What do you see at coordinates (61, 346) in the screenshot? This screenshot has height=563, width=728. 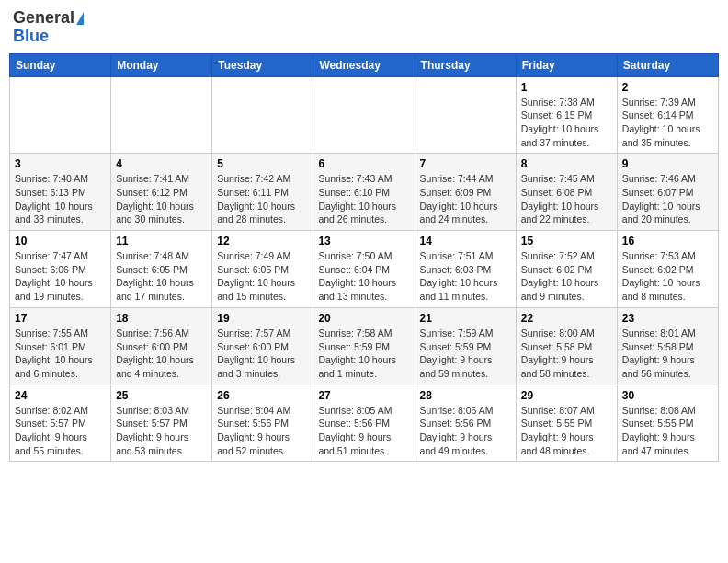 I see `calendar-cell: 17Sunrise: 7:55 AM Sunset: 6:01 PM Dayli…` at bounding box center [61, 346].